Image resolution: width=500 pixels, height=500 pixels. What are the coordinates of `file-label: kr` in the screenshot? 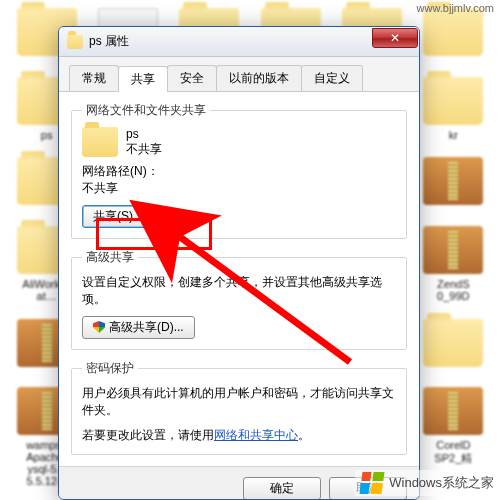 It's located at (454, 135).